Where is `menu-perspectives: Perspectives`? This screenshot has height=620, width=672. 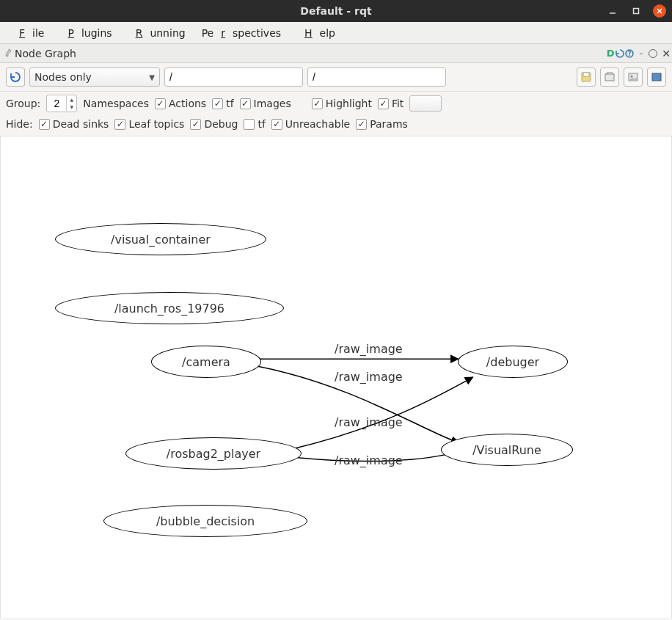
menu-perspectives: Perspectives is located at coordinates (241, 33).